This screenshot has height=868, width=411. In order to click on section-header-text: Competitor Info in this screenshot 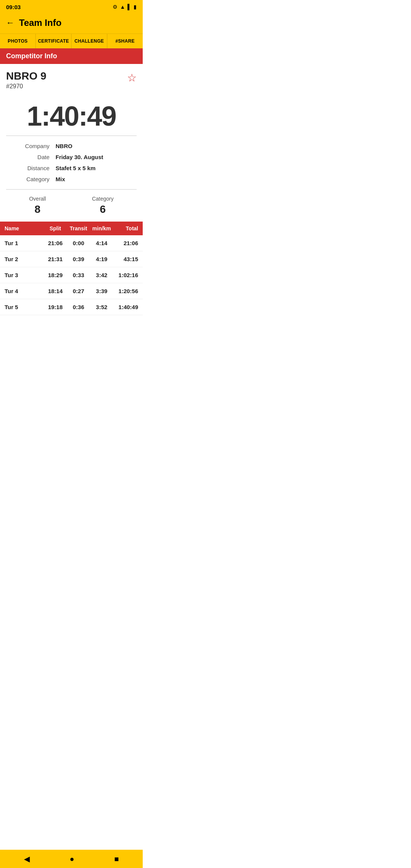, I will do `click(32, 56)`.